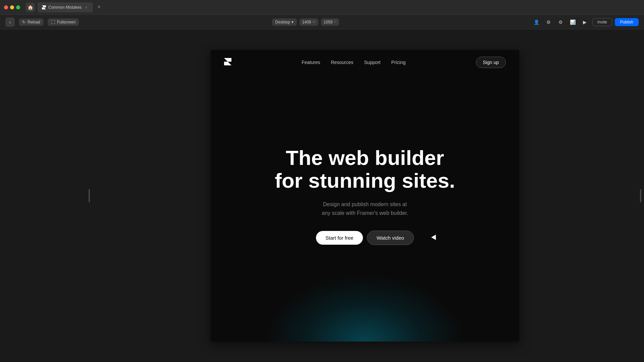  Describe the element at coordinates (335, 22) in the screenshot. I see `height-suffix: H` at that location.